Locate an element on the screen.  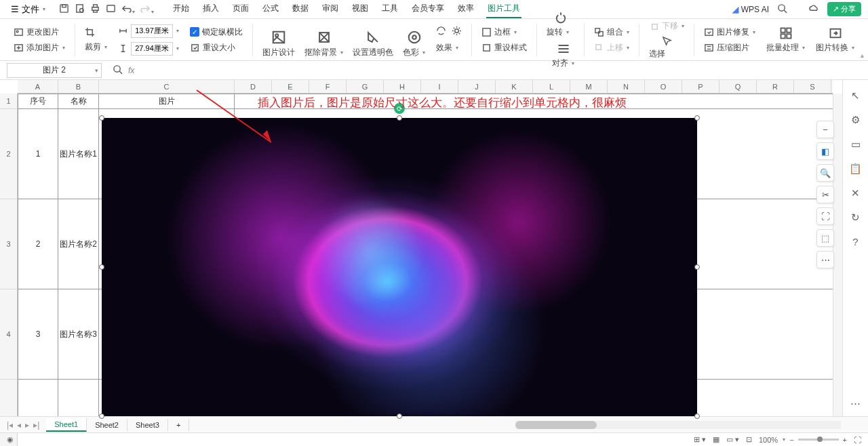
float-fit-icon: ⛶ is located at coordinates (825, 216).